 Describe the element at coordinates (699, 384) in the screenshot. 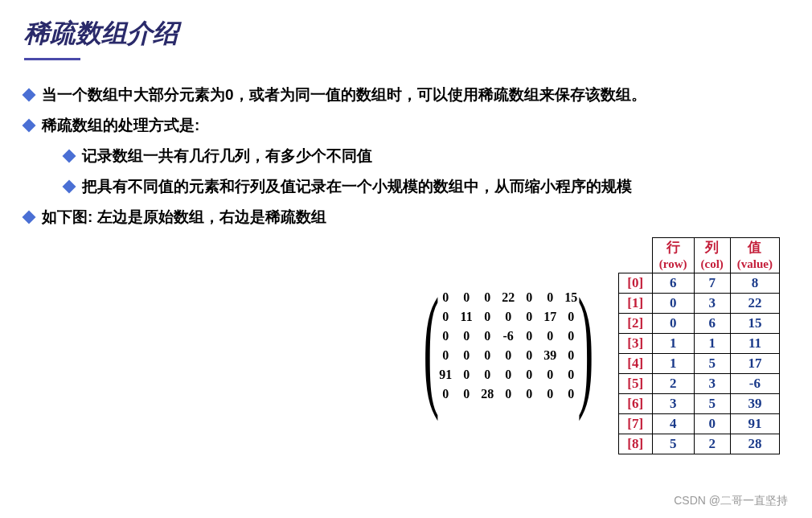

I see `table-row: [5]23-6` at that location.